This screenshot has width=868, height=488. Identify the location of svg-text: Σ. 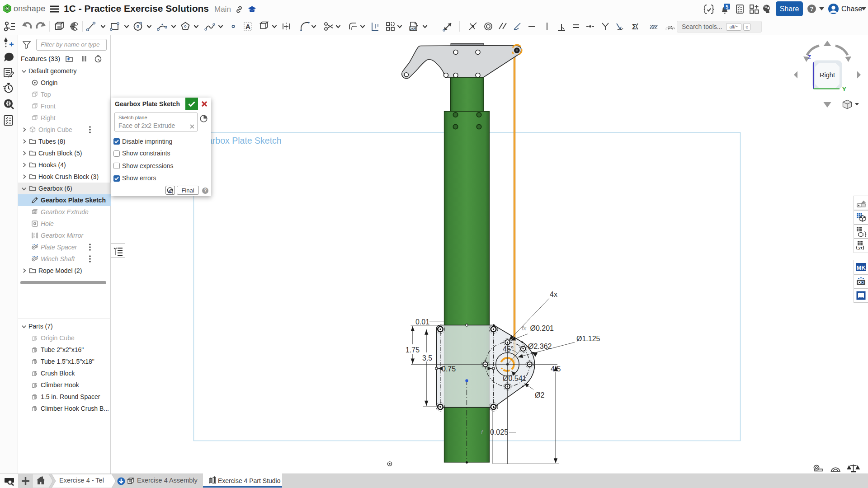
(634, 27).